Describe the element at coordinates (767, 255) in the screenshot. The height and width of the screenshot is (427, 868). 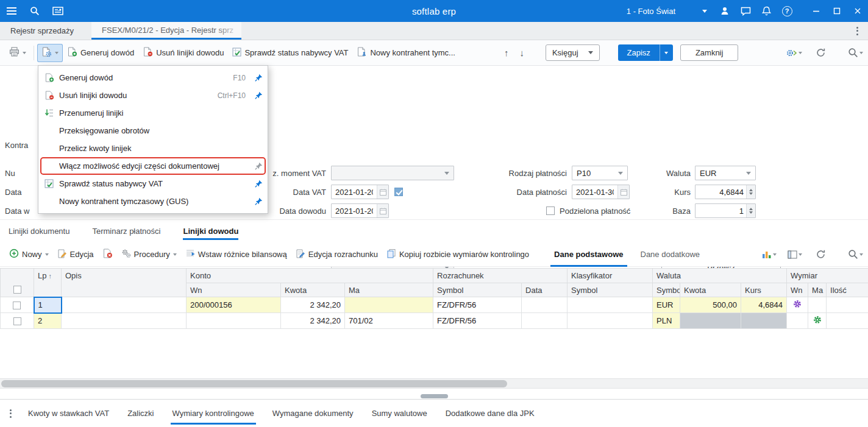
I see `chart-icon` at that location.